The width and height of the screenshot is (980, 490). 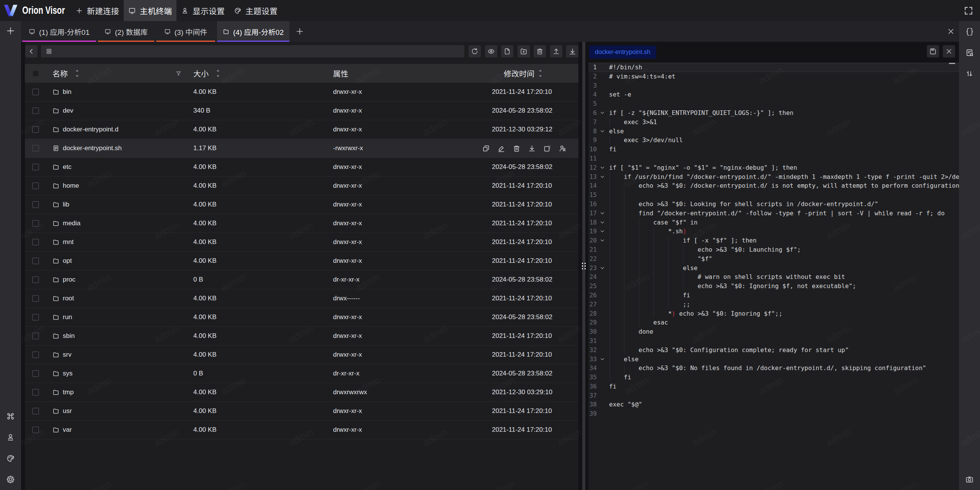 What do you see at coordinates (260, 51) in the screenshot?
I see `path-input` at bounding box center [260, 51].